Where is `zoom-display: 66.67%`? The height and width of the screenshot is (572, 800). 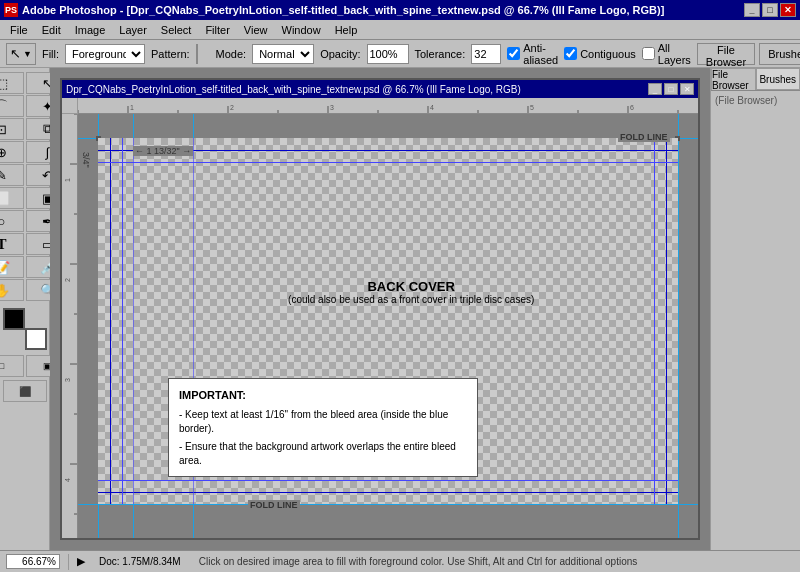 zoom-display: 66.67% is located at coordinates (33, 562).